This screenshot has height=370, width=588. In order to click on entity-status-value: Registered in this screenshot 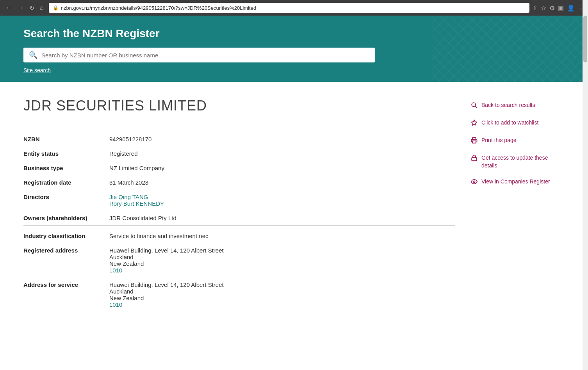, I will do `click(282, 154)`.